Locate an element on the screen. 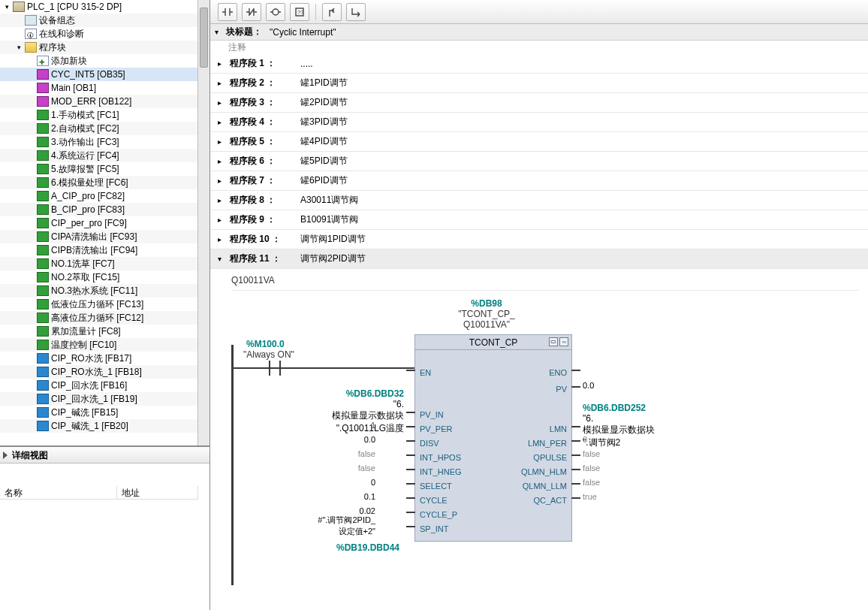 The height and width of the screenshot is (610, 868). tree-block-item: CIPA清洗输出 [FC93] is located at coordinates (99, 237).